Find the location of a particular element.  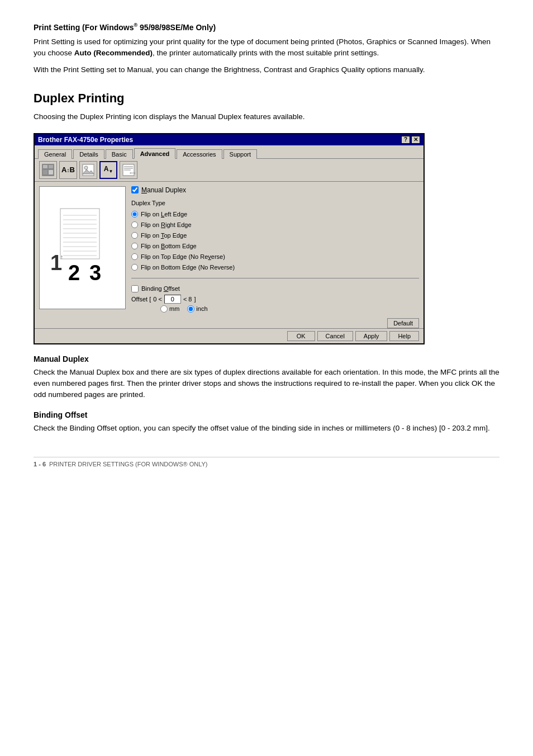

radio-flip-top-input is located at coordinates (135, 235).